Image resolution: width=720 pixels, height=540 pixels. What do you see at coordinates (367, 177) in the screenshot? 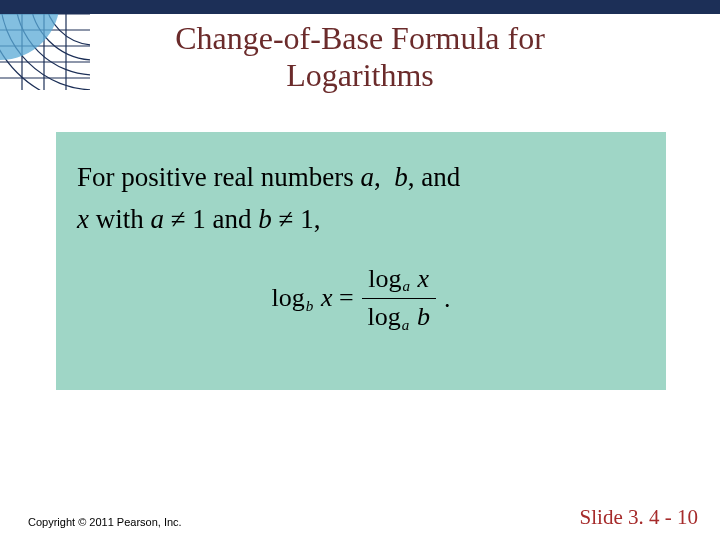
I see `var-a: a` at bounding box center [367, 177].